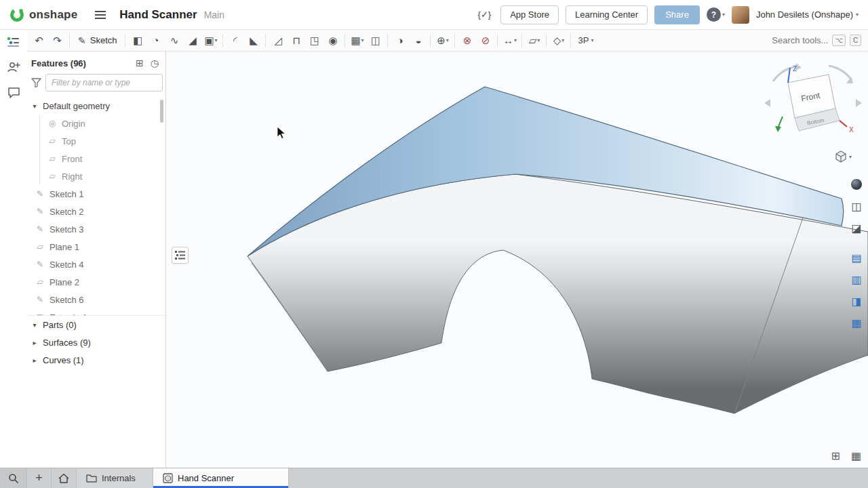 The image size is (868, 488). What do you see at coordinates (161, 111) in the screenshot?
I see `tree-scrollbar` at bounding box center [161, 111].